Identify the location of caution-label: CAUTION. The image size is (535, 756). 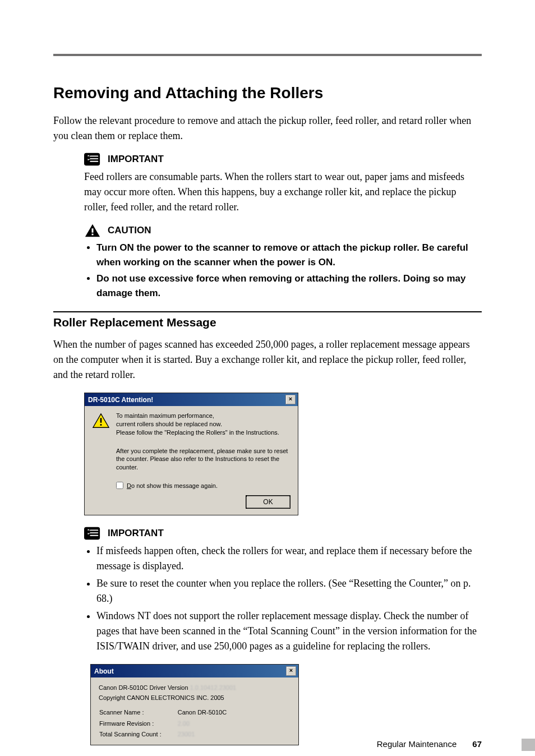
(129, 231).